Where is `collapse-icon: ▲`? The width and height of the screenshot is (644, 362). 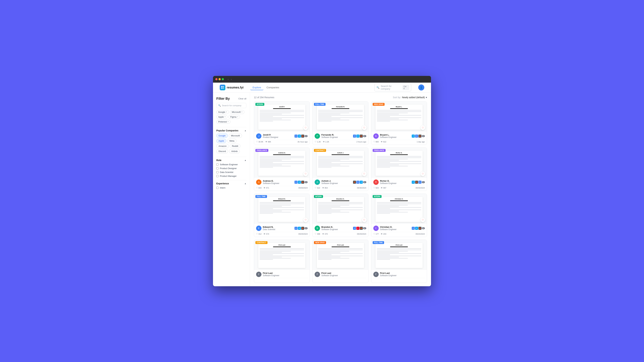
collapse-icon: ▲ is located at coordinates (245, 130).